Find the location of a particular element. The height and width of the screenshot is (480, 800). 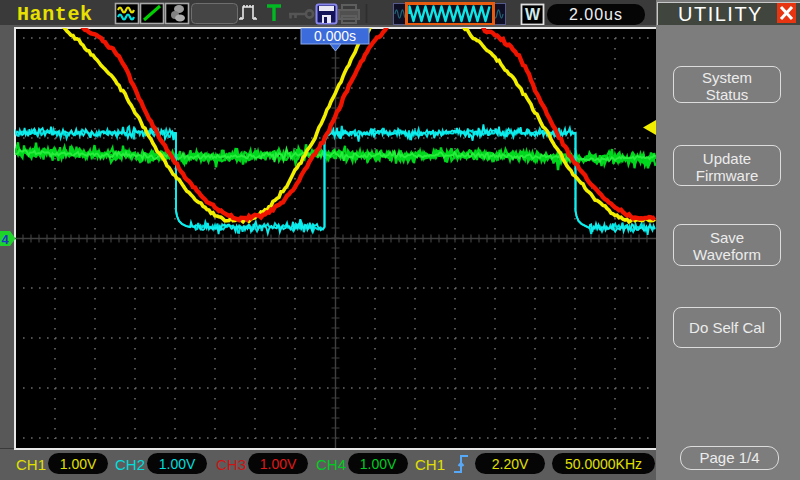

svg-text: W is located at coordinates (533, 14).